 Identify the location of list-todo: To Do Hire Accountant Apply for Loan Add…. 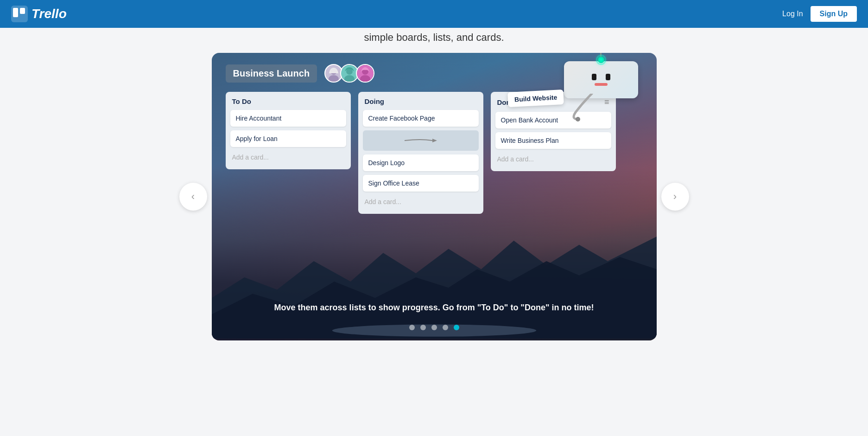
(288, 131).